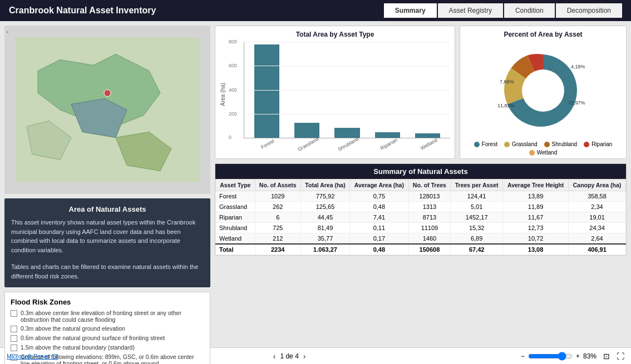 Image resolution: width=631 pixels, height=364 pixels. What do you see at coordinates (421, 228) in the screenshot?
I see `table-row: Shrubland72581,490,111110915,3212,7324,3…` at bounding box center [421, 228].